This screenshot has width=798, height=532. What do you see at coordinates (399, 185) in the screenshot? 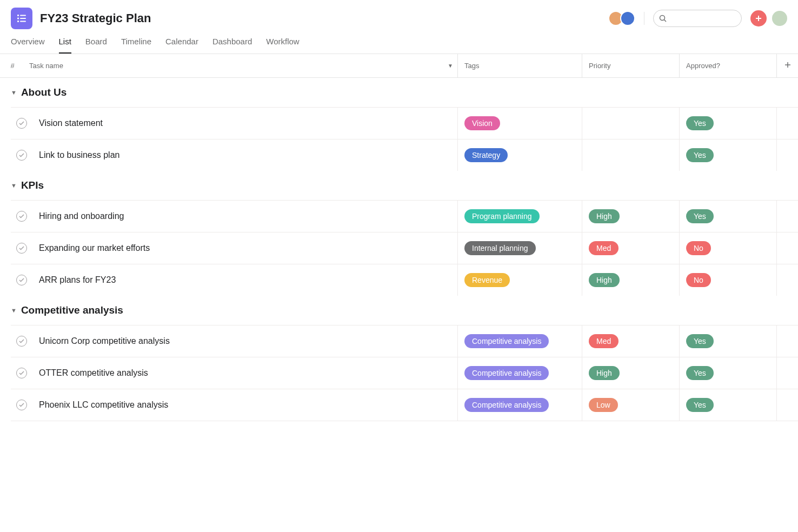
I see `section-header: ▼KPIs` at bounding box center [399, 185].